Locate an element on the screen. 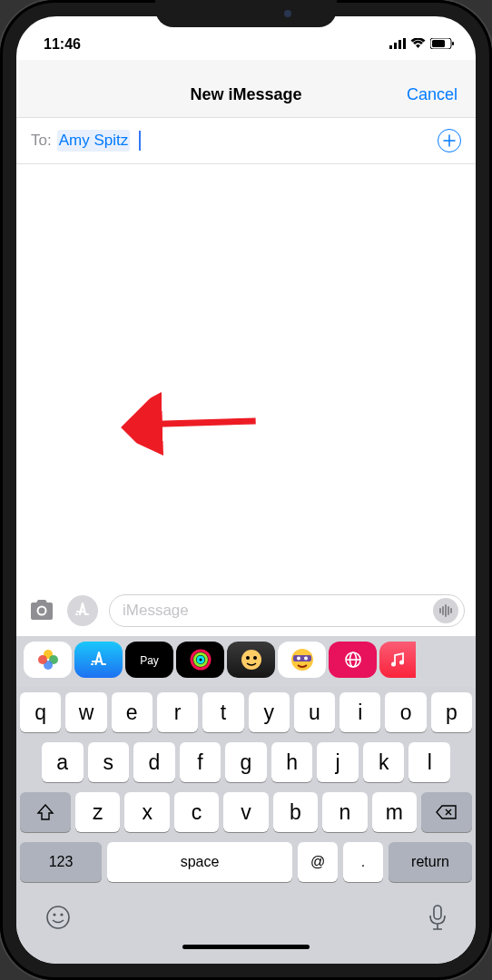  home-indicator is located at coordinates (246, 947).